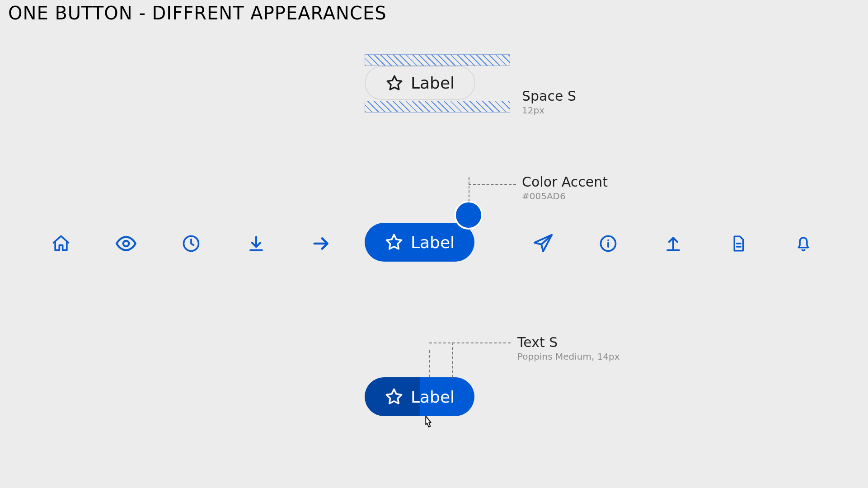  What do you see at coordinates (469, 189) in the screenshot?
I see `connector-color-v` at bounding box center [469, 189].